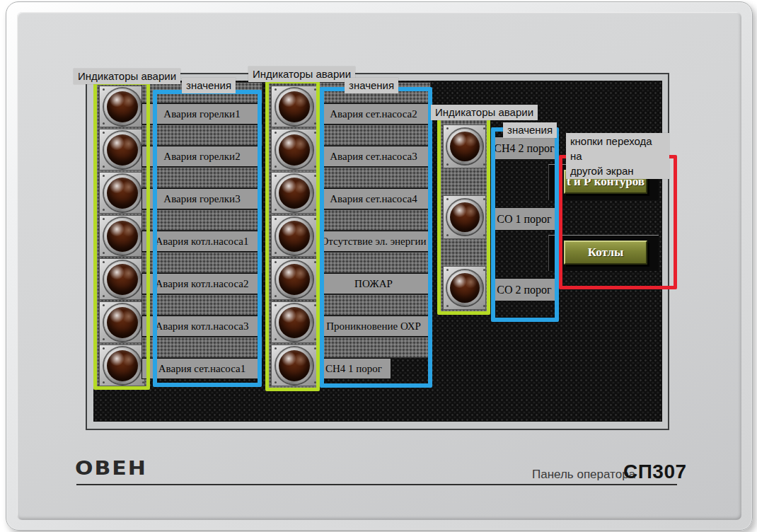 This screenshot has width=757, height=532. Describe the element at coordinates (376, 485) in the screenshot. I see `footer-rule` at that location.